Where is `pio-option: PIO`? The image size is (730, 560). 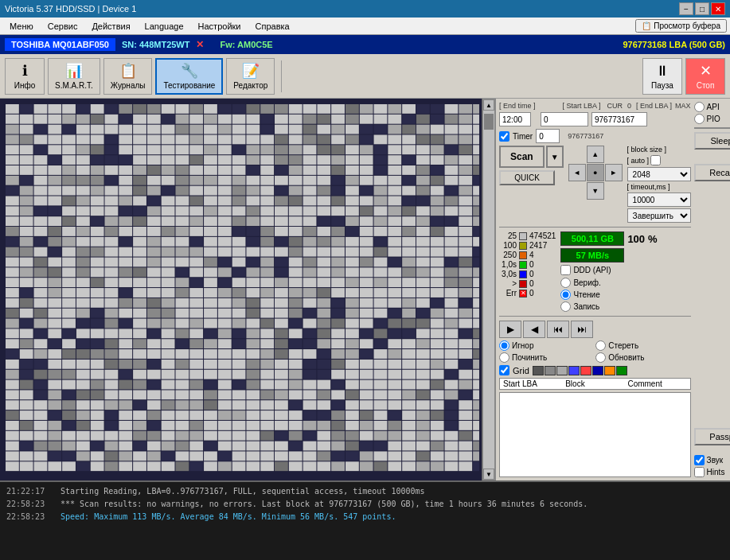 pio-option: PIO is located at coordinates (712, 119).